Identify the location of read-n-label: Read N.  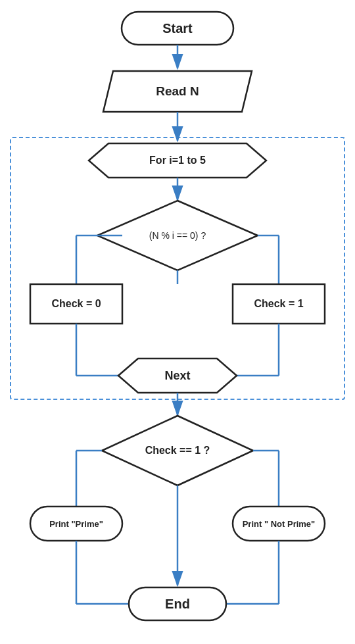
(178, 91).